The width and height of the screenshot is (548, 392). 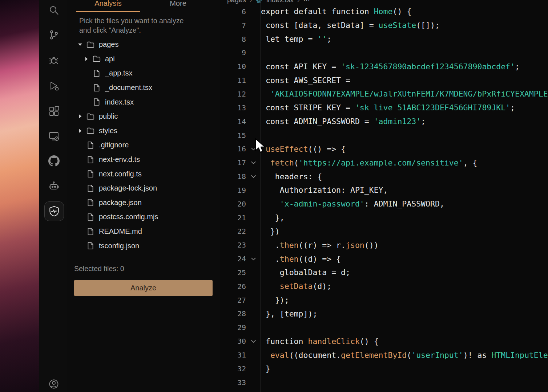 I want to click on code-line-28: 28 }, [temp]);, so click(x=384, y=314).